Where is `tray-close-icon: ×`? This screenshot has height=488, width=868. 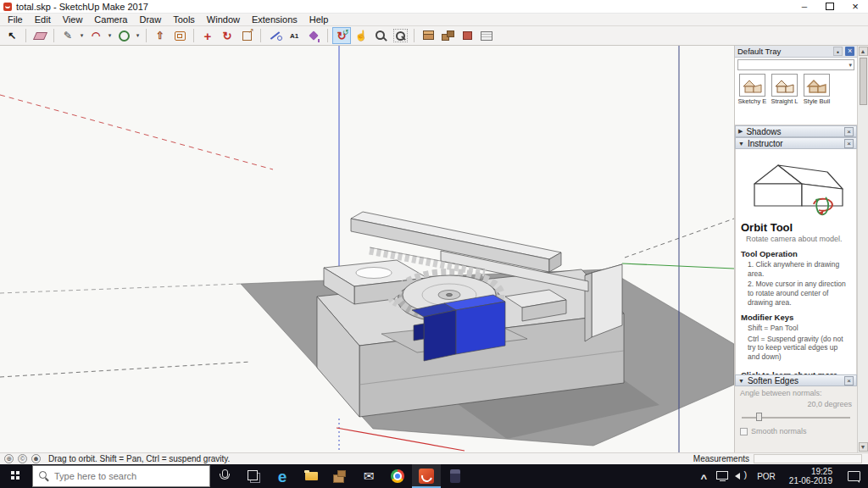
tray-close-icon: × is located at coordinates (849, 51).